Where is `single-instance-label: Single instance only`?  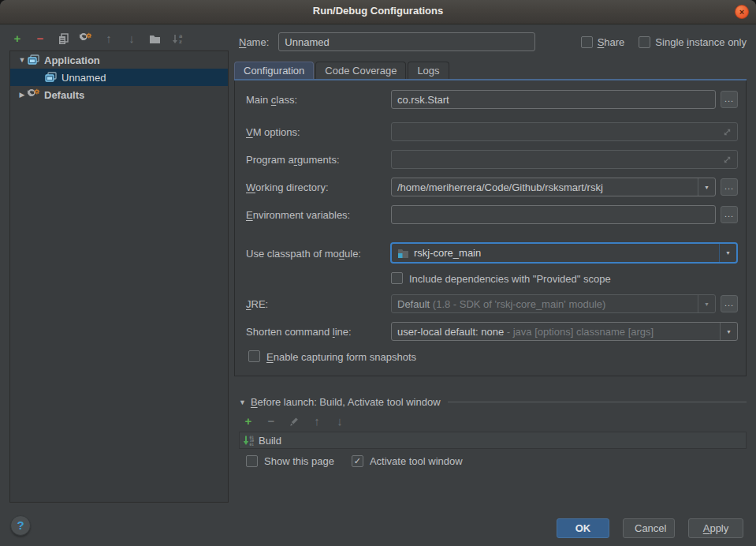 single-instance-label: Single instance only is located at coordinates (701, 43).